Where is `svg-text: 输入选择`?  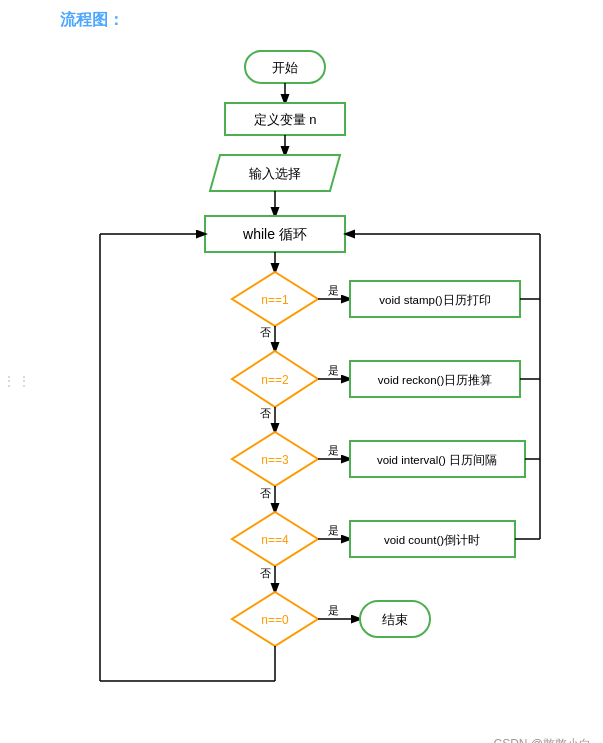 svg-text: 输入选择 is located at coordinates (275, 174).